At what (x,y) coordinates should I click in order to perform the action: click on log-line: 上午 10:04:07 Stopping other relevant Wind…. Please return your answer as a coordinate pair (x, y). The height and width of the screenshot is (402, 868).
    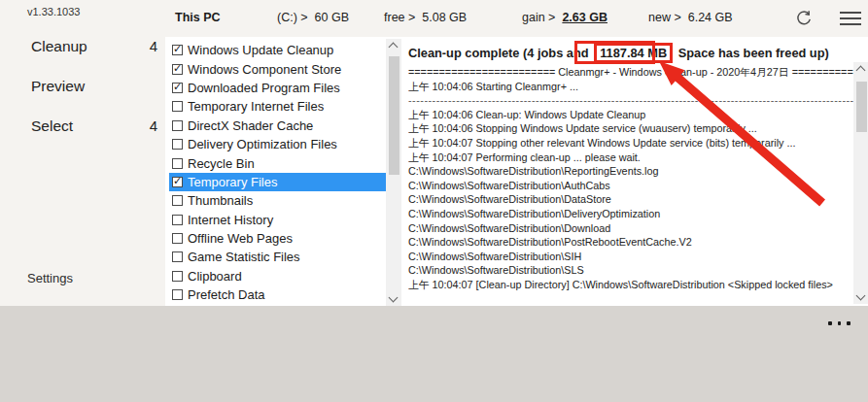
    Looking at the image, I should click on (631, 144).